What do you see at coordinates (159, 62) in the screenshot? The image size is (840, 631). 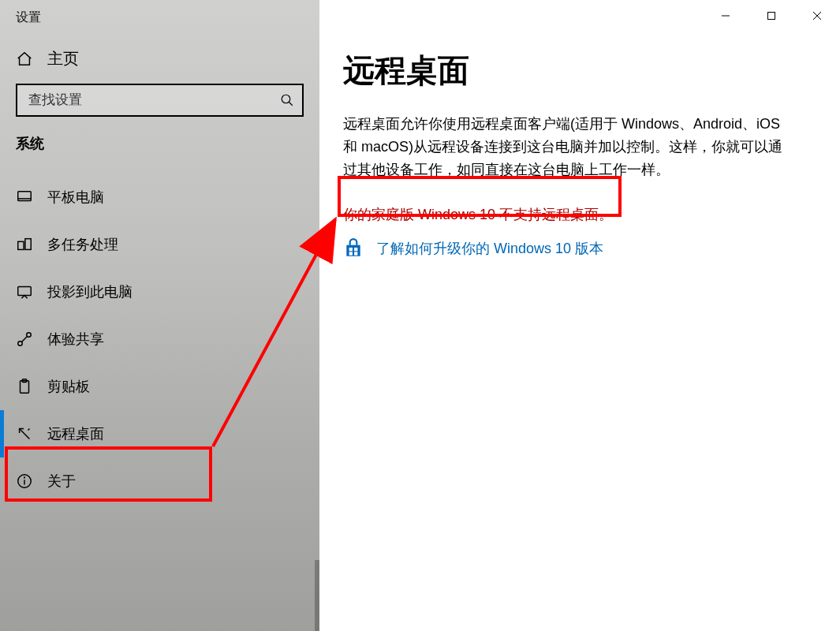 I see `nav-home: 主页` at bounding box center [159, 62].